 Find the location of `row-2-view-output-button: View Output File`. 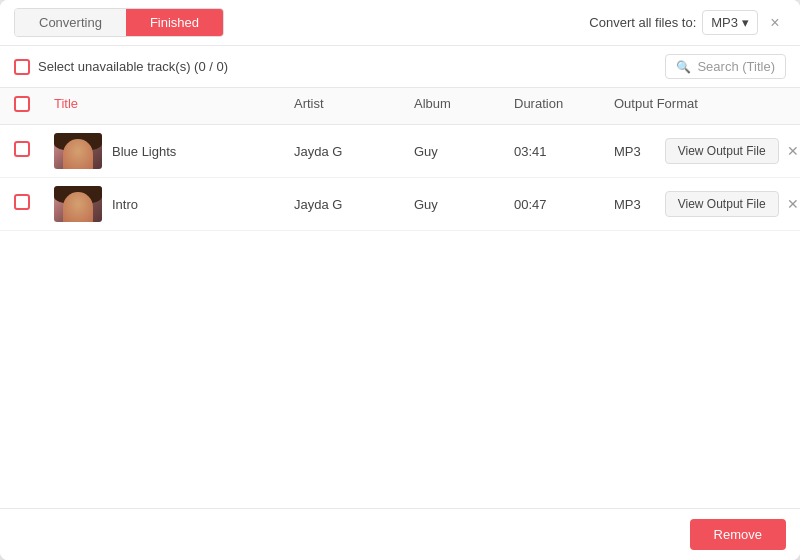

row-2-view-output-button: View Output File is located at coordinates (722, 204).